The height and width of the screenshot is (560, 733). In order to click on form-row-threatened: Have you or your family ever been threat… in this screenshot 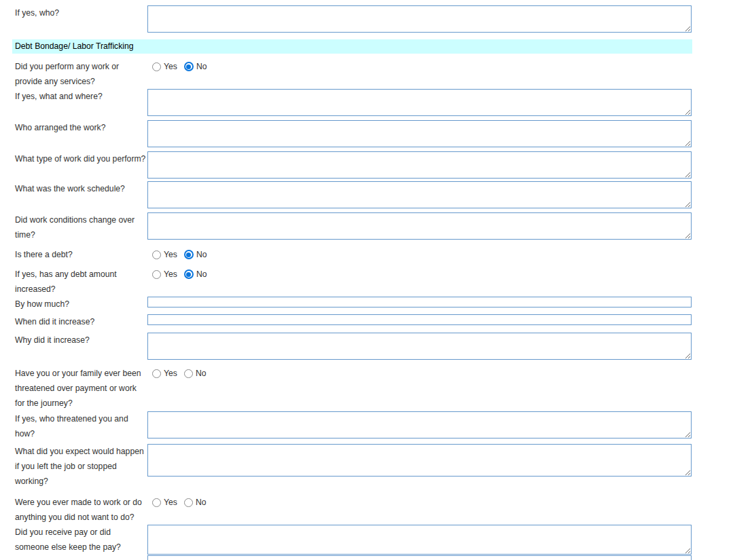, I will do `click(353, 388)`.